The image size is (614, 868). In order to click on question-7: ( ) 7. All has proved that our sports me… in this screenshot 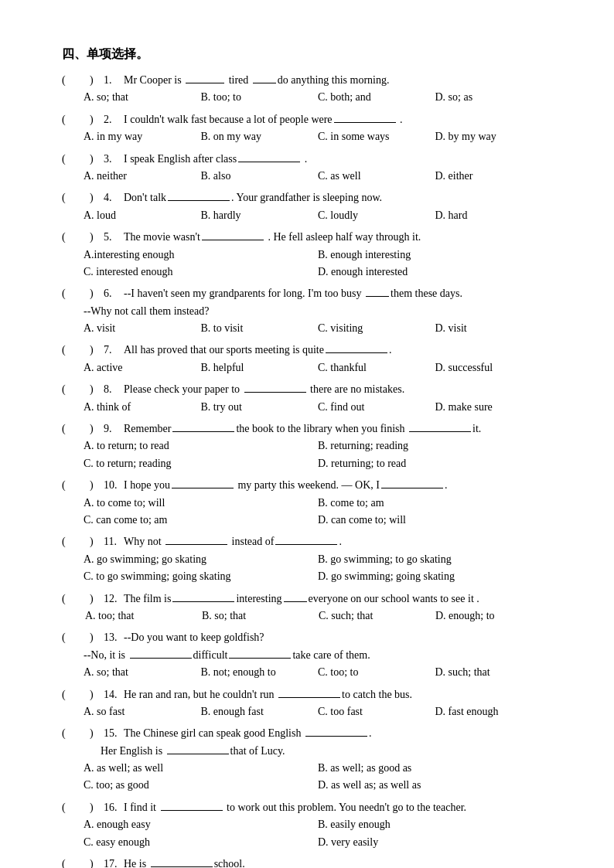, I will do `click(307, 359)`.